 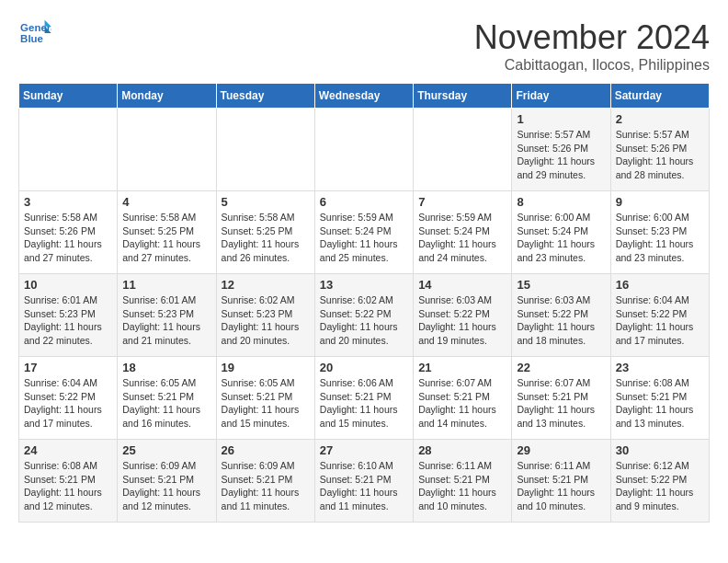 I want to click on day-number: 1, so click(x=561, y=120).